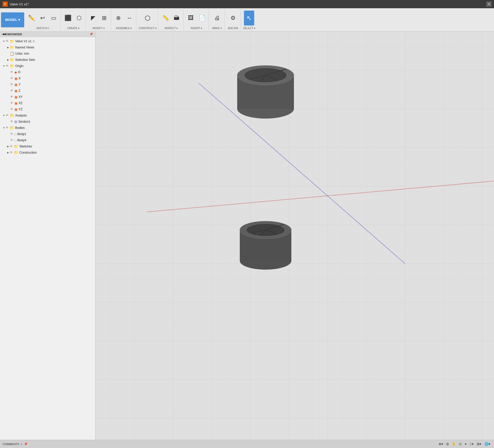 The image size is (494, 448). What do you see at coordinates (202, 18) in the screenshot?
I see `insert-canvas-btn: 📄` at bounding box center [202, 18].